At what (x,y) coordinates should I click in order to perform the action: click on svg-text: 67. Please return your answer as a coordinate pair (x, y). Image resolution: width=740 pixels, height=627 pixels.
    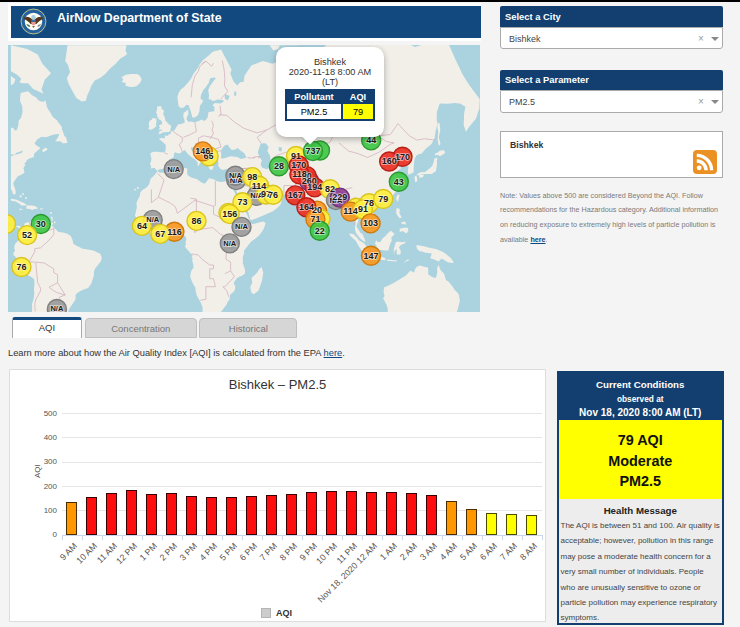
    Looking at the image, I should click on (160, 233).